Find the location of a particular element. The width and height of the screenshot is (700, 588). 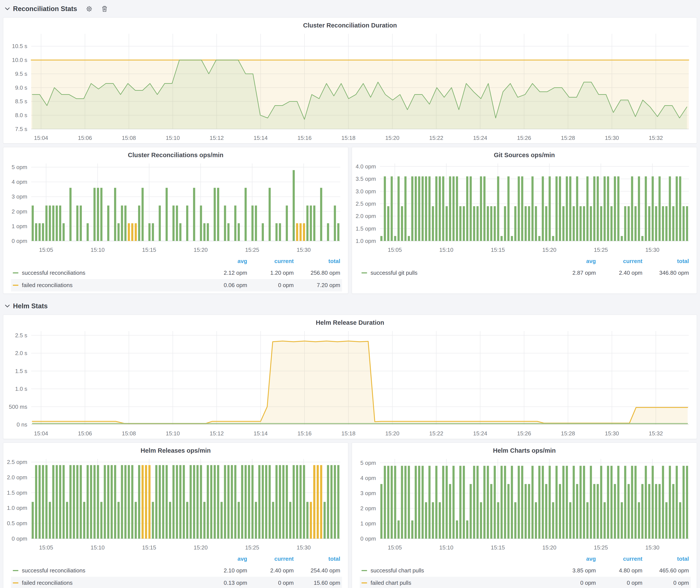

legend-value-current: 0 opm is located at coordinates (619, 583).